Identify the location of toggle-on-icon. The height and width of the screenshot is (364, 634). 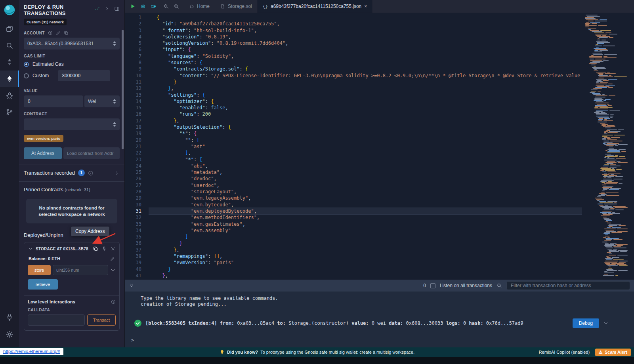
(153, 6).